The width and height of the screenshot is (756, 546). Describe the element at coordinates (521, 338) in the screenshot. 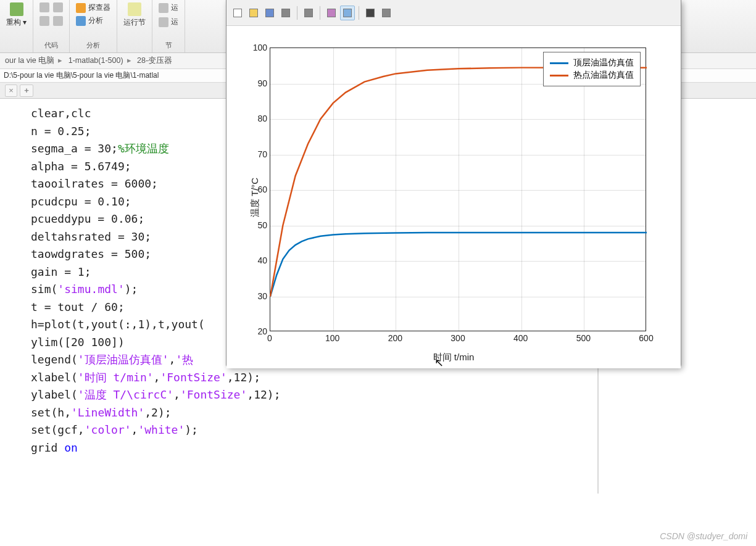

I see `xtick: 400` at that location.